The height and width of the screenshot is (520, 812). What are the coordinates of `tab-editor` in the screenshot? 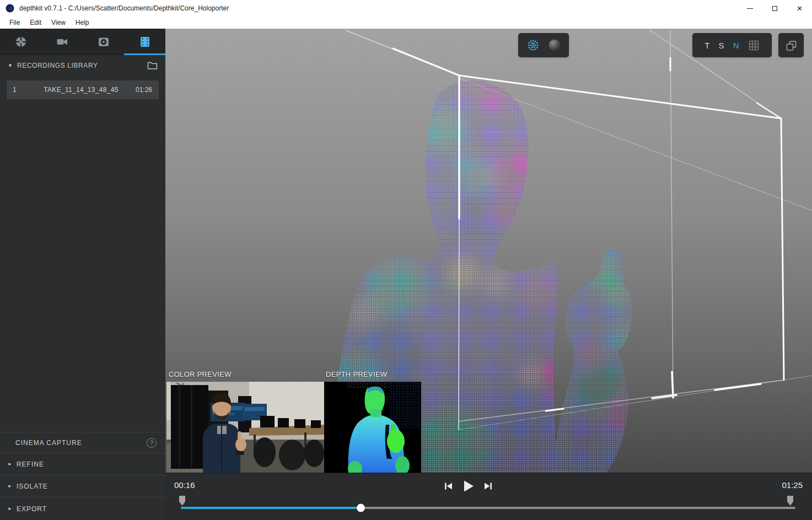 It's located at (144, 42).